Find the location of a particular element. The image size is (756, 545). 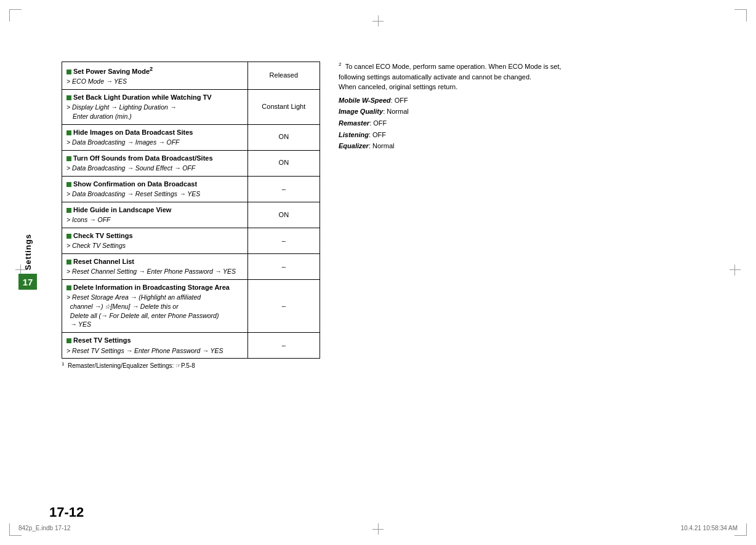

table-row-left: Reset Channel List> Reset Channel Settin… is located at coordinates (155, 266).